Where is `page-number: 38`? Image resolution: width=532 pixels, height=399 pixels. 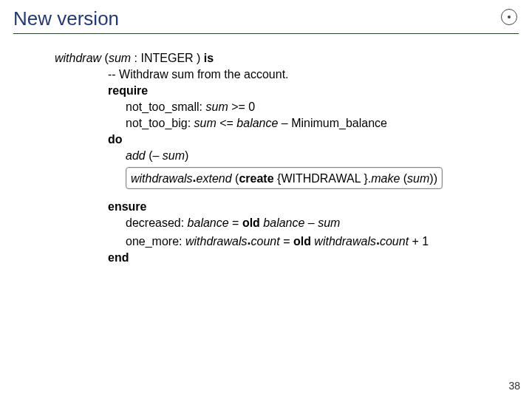
page-number: 38 is located at coordinates (514, 386).